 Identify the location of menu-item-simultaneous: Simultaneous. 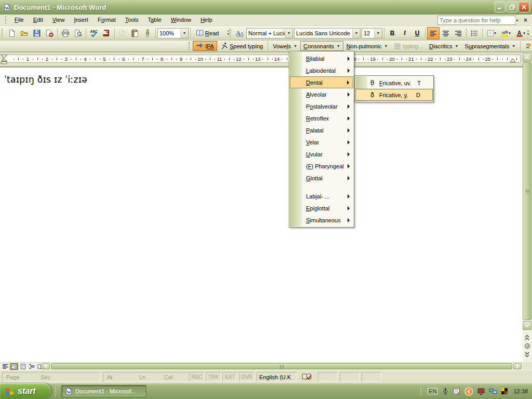
(322, 220).